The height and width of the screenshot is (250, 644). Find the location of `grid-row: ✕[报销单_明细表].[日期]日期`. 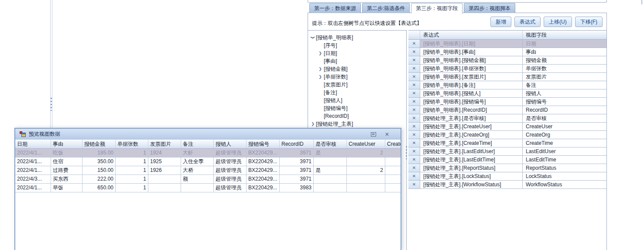

grid-row: ✕[报销单_明细表].[日期]日期 is located at coordinates (507, 44).